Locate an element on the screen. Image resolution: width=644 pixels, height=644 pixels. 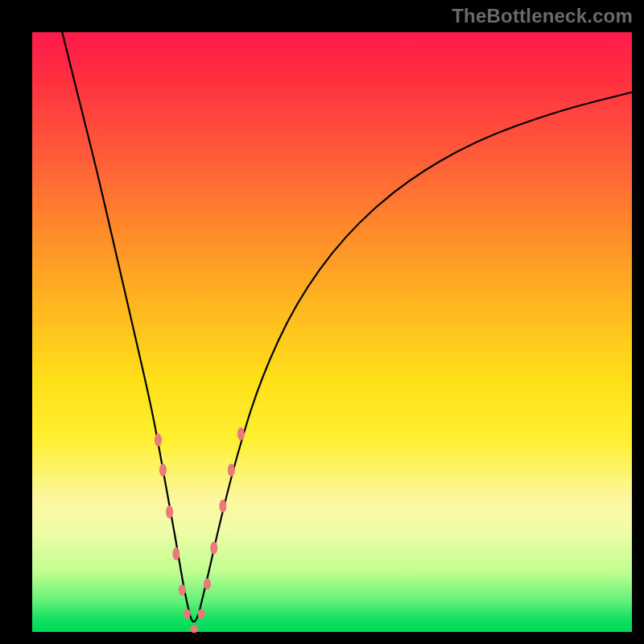
watermark-text: TheBottleneck.com is located at coordinates (543, 16).